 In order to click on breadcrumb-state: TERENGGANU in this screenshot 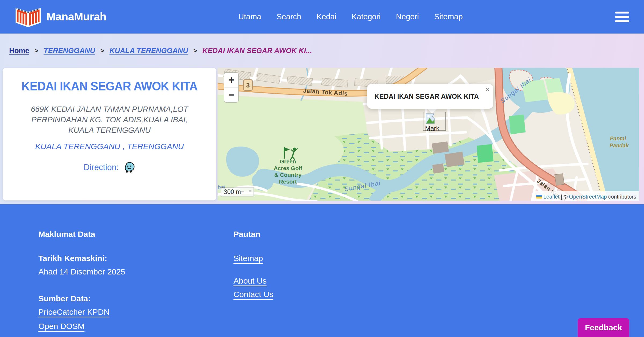, I will do `click(69, 51)`.